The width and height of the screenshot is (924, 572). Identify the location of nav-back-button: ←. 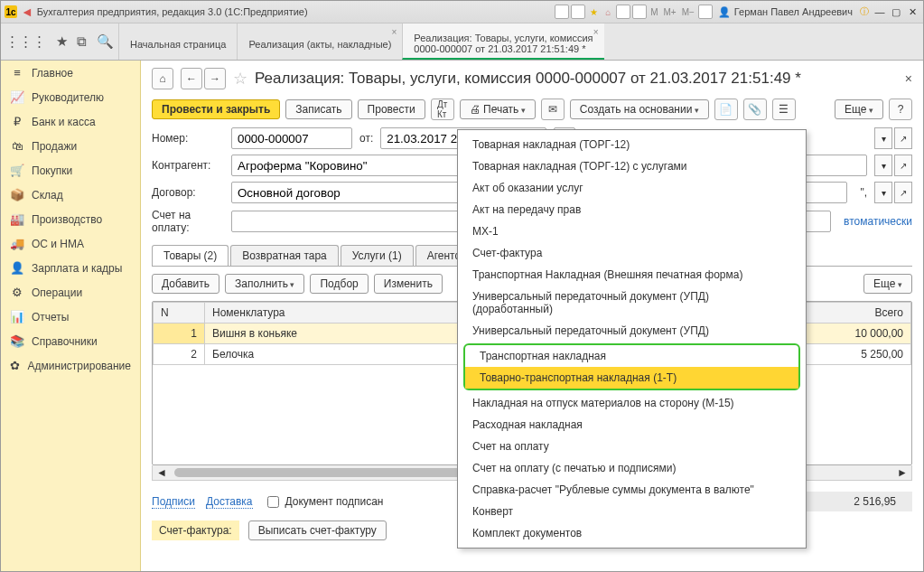
(191, 79).